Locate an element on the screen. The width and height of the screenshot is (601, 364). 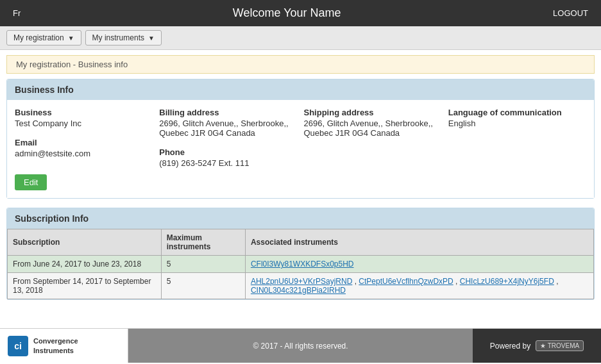
table-header-row: Subscription Maximum instruments Associa… is located at coordinates (301, 242).